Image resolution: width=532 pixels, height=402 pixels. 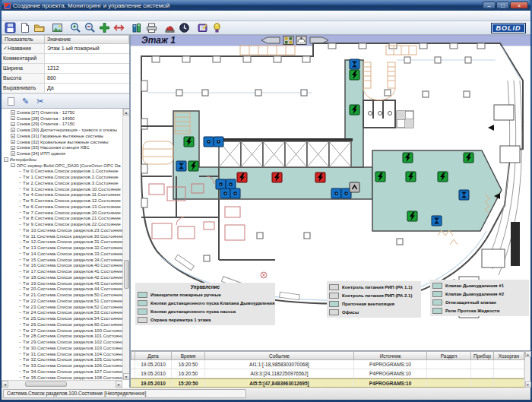 I want to click on tree-item: – Тэг 3.Система.Список разделов.10.Состо…, so click(x=62, y=189).